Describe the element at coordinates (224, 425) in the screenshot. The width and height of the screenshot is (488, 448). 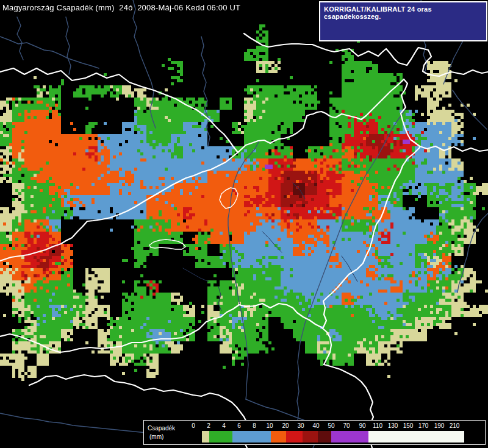
I see `legend-tick-label: 4` at that location.